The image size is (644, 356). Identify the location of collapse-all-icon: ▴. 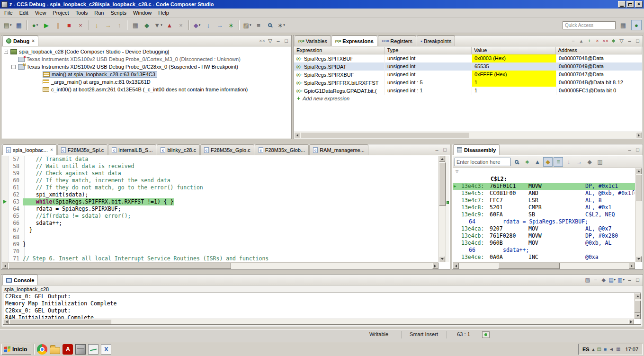
(581, 41).